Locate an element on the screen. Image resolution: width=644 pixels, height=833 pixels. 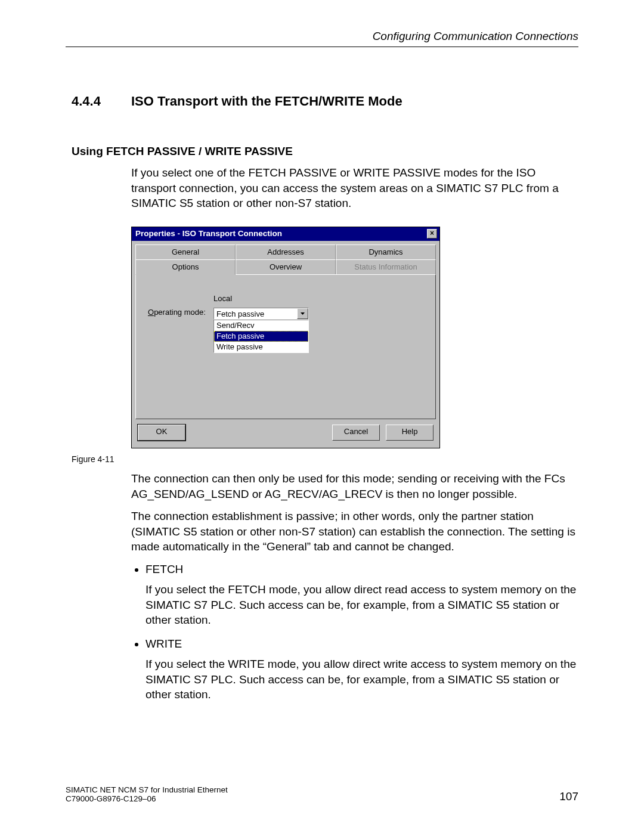
subsection-title: Using FETCH PASSIVE / WRITE PASSIVE is located at coordinates (325, 151).